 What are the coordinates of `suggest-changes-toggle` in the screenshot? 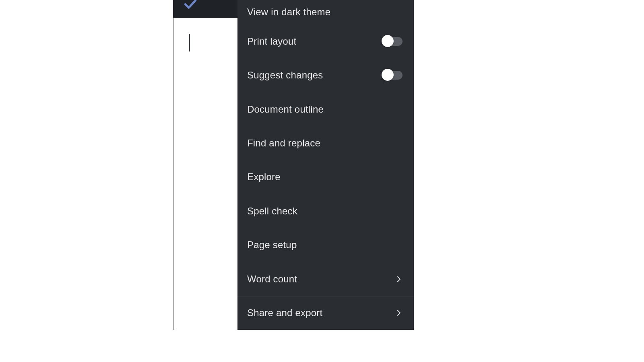 It's located at (392, 75).